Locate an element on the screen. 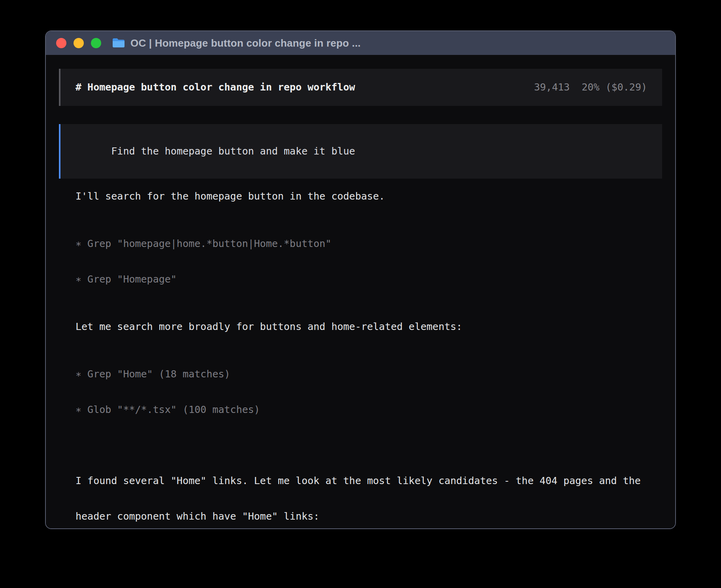 Image resolution: width=721 pixels, height=588 pixels. minimize-button is located at coordinates (79, 43).